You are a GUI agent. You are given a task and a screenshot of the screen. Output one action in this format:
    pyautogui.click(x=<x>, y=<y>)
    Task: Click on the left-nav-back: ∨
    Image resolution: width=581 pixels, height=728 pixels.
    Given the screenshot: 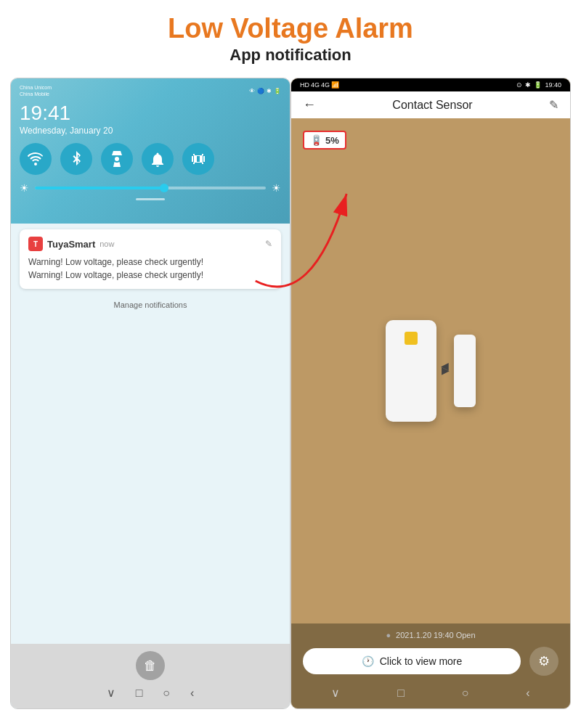 What is the action you would take?
    pyautogui.click(x=111, y=692)
    